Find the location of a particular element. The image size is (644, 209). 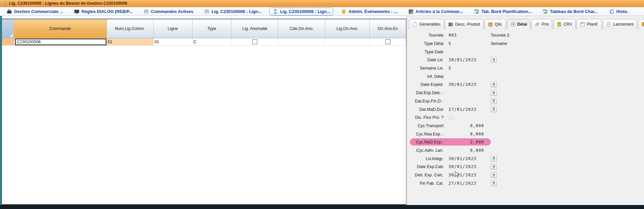

grid-cell-num-lig-comm: 01 is located at coordinates (130, 42).